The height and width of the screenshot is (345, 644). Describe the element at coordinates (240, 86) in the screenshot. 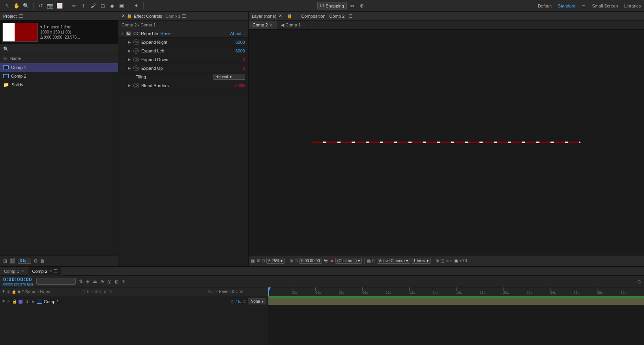

I see `blend-borders-value: 0.0%` at that location.